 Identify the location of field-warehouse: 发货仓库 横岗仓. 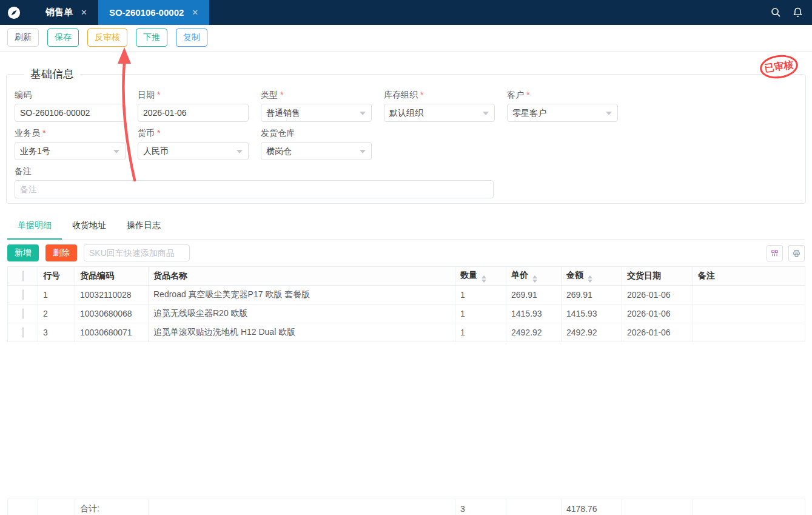
(317, 144).